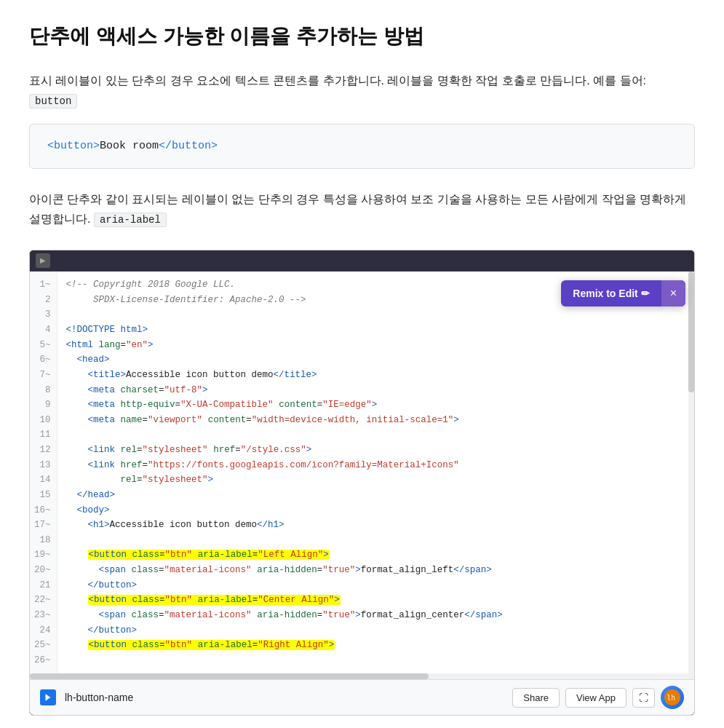  What do you see at coordinates (284, 697) in the screenshot?
I see `project-name: lh-button-name` at bounding box center [284, 697].